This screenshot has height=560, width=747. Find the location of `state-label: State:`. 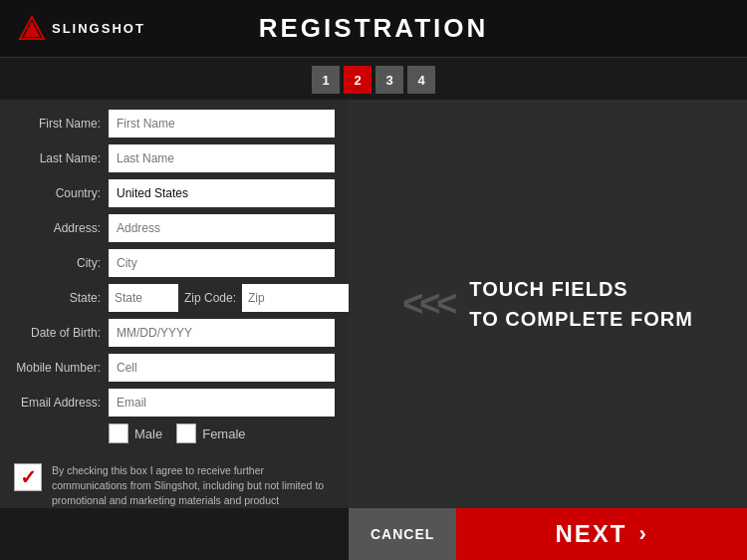

state-label: State: is located at coordinates (62, 298).